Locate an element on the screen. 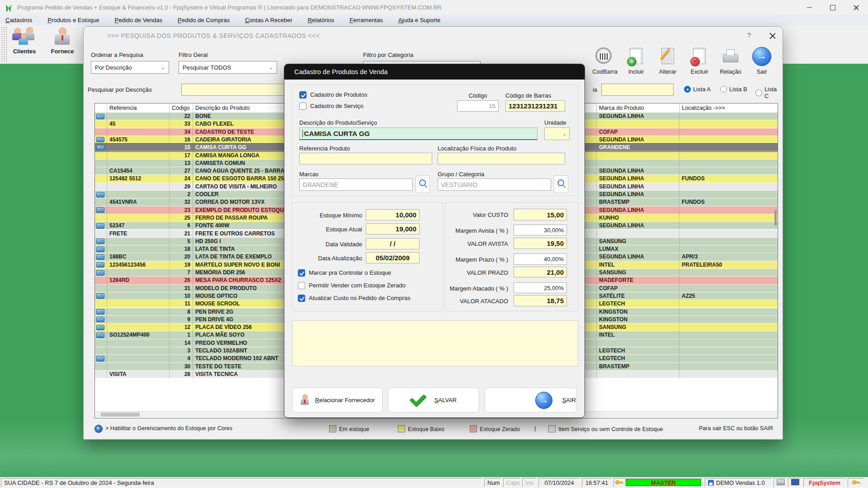 Image resolution: width=868 pixels, height=488 pixels. cod-cell: 12 is located at coordinates (181, 327).